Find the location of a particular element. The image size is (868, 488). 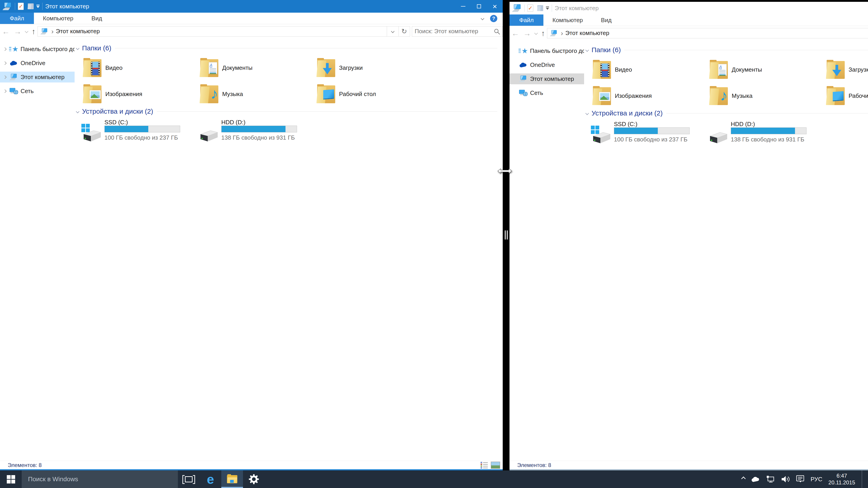

minimize-button is located at coordinates (463, 6).